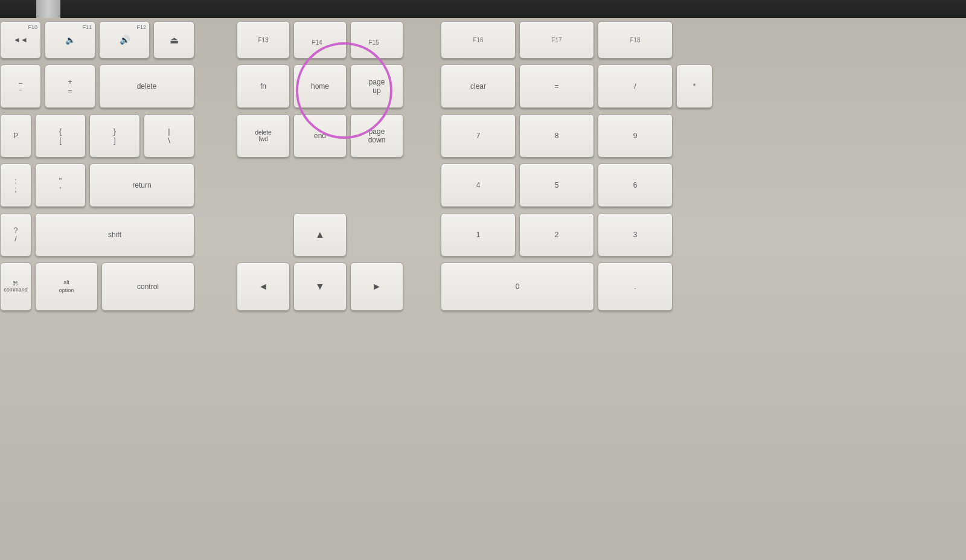 Image resolution: width=966 pixels, height=560 pixels. Describe the element at coordinates (377, 136) in the screenshot. I see `key-pagedown: pagedown` at that location.